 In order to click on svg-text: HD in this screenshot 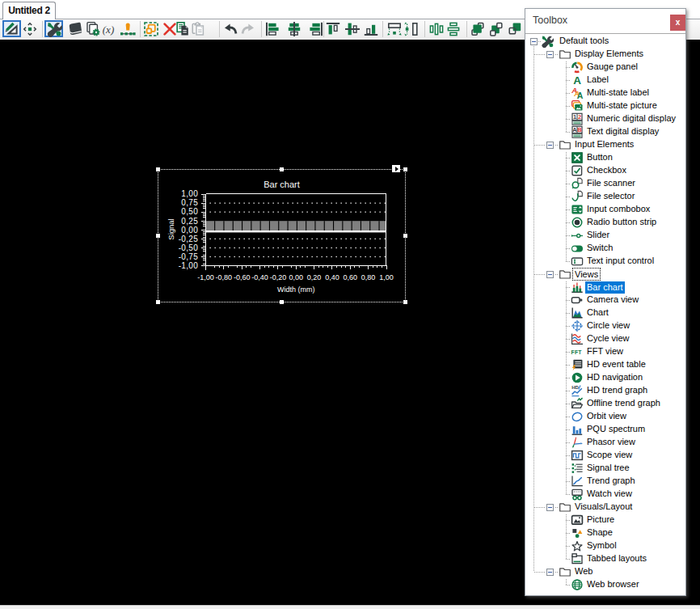, I will do `click(576, 387)`.